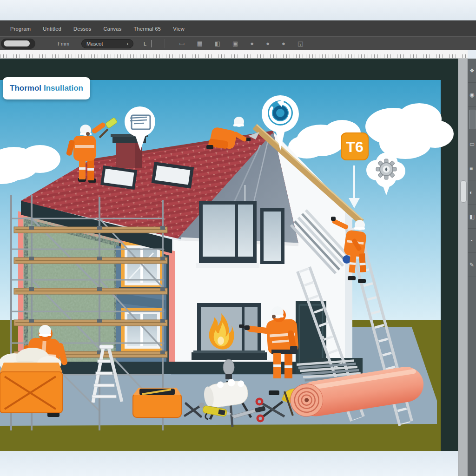  What do you see at coordinates (472, 119) in the screenshot?
I see `panel-swatch-slot` at bounding box center [472, 119].